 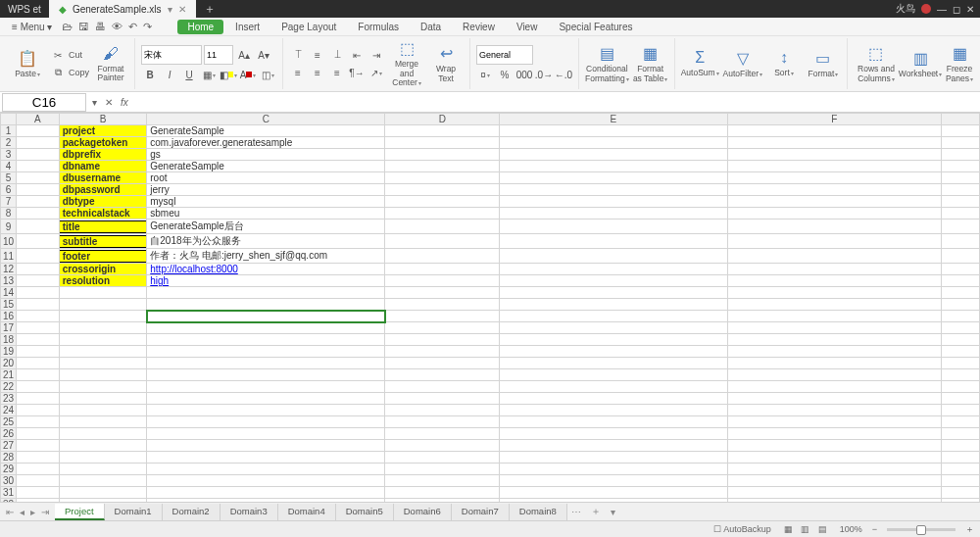 I want to click on comma-icon: 000, so click(x=524, y=74).